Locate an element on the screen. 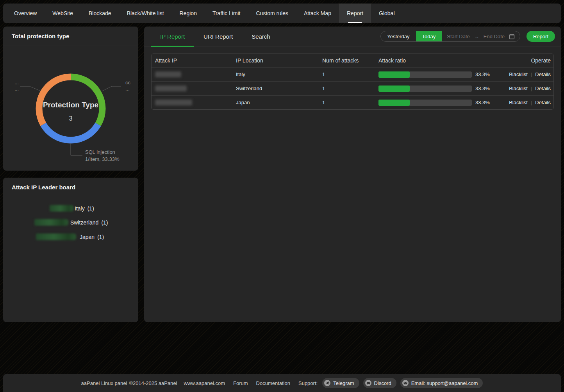 The image size is (564, 392). leaderboard-country: Italy is located at coordinates (80, 208).